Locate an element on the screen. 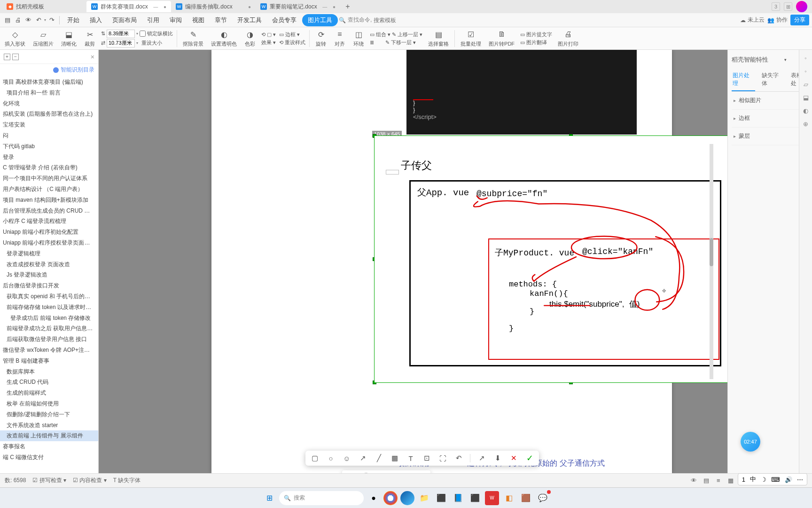 This screenshot has height=508, width=812. width-input is located at coordinates (121, 34).